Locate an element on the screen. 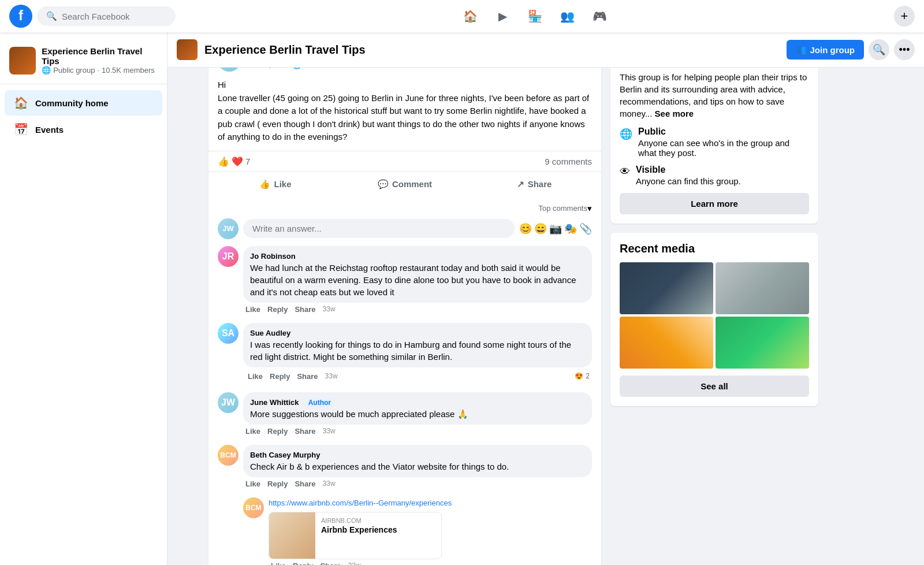 This screenshot has width=924, height=565. comment-june-author: JW June Whittick Author More suggestions… is located at coordinates (405, 415).